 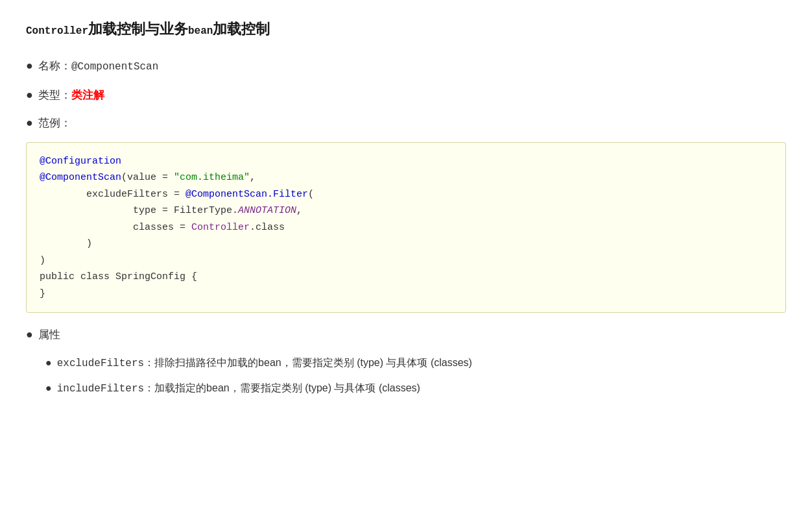 I want to click on include-filters-content: includeFilters：加载指定的bean，需要指定类别 (type) 与…, so click(x=239, y=389).